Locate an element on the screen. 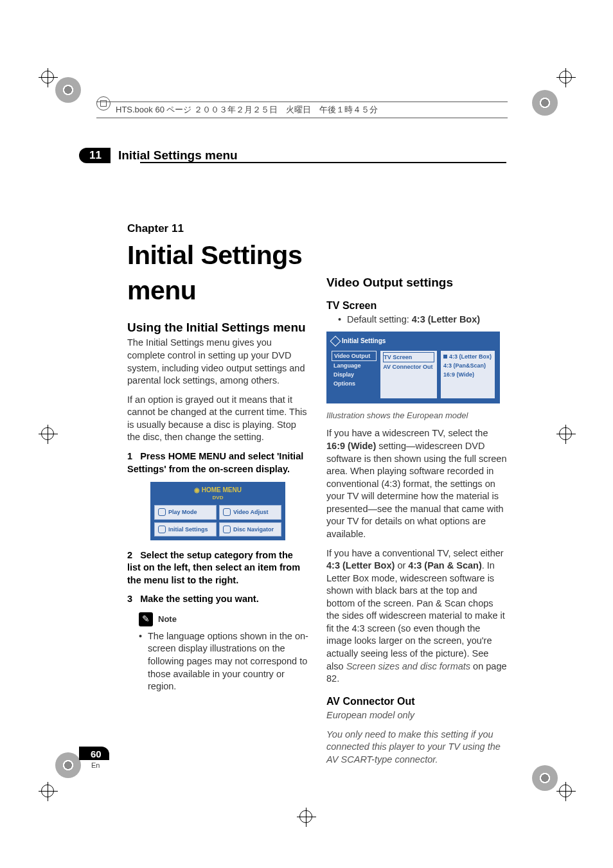 The height and width of the screenshot is (868, 613). note-icon: ✎ is located at coordinates (146, 619).